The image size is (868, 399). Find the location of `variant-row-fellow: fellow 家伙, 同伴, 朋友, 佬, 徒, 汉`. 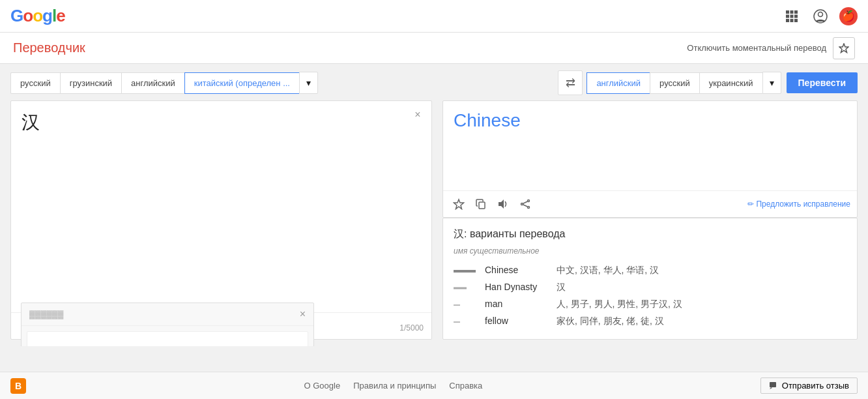

variant-row-fellow: fellow 家伙, 同伴, 朋友, 佬, 徒, 汉 is located at coordinates (650, 321).